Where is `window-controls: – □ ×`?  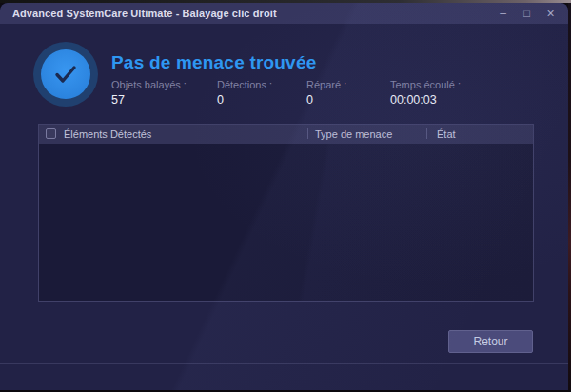 window-controls: – □ × is located at coordinates (527, 13).